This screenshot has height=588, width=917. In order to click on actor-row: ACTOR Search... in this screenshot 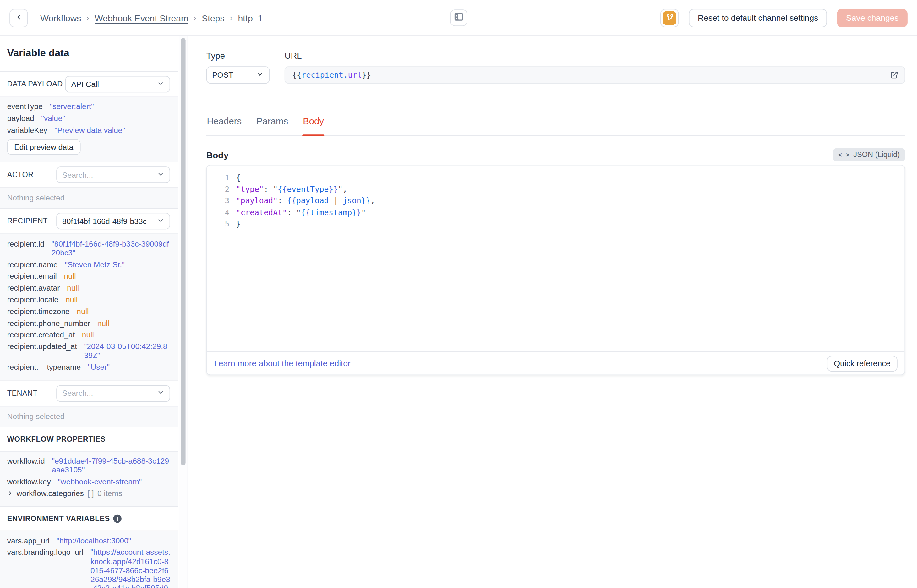, I will do `click(89, 175)`.